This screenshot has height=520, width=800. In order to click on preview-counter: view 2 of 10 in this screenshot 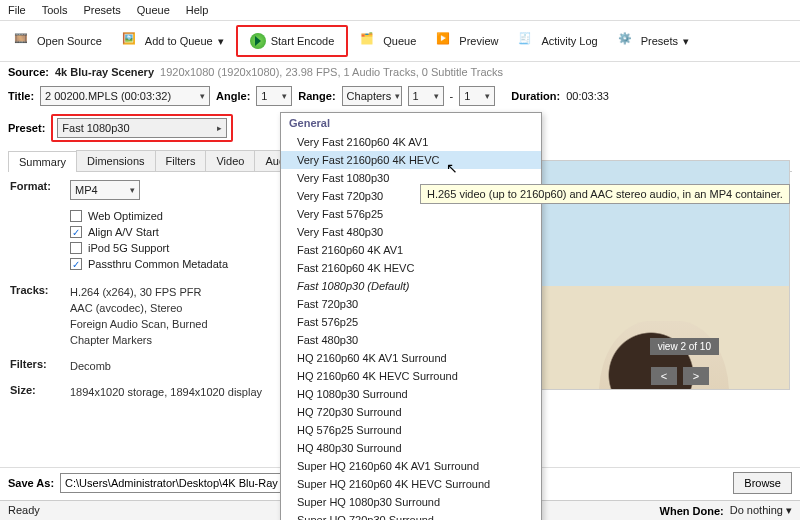, I will do `click(684, 346)`.